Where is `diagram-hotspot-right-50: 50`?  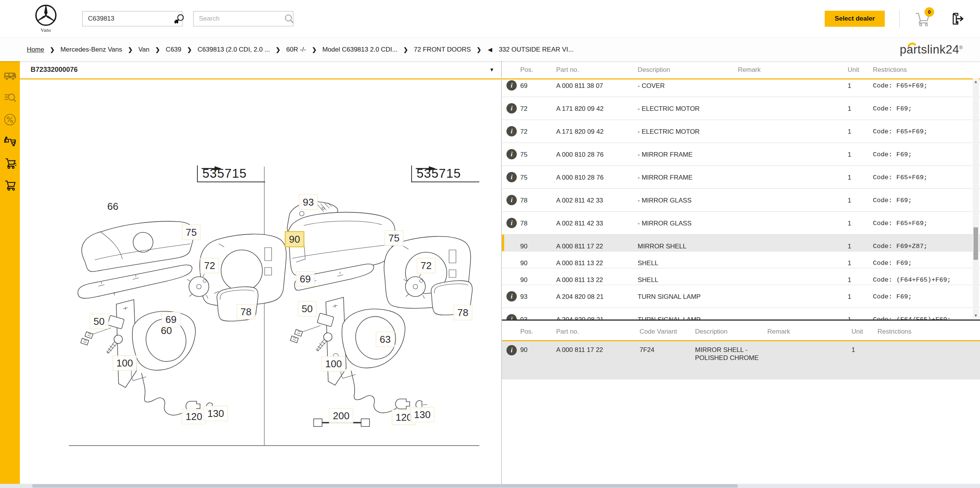 diagram-hotspot-right-50: 50 is located at coordinates (308, 309).